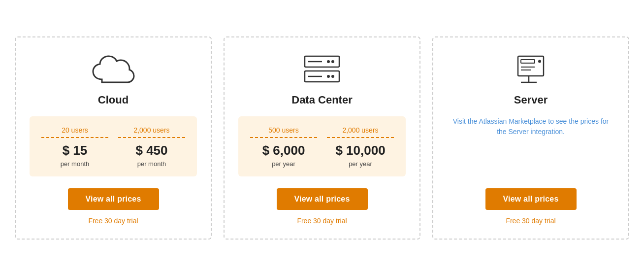 The image size is (644, 276). I want to click on card-title: Cloud, so click(113, 100).